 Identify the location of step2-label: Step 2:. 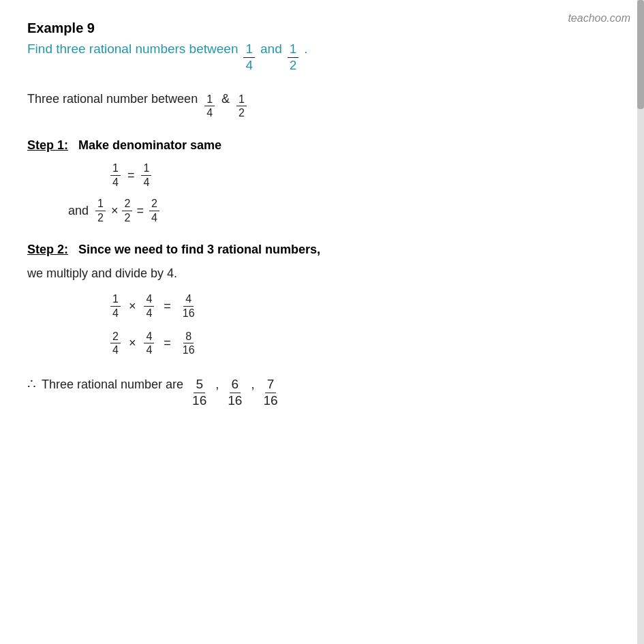
(48, 249).